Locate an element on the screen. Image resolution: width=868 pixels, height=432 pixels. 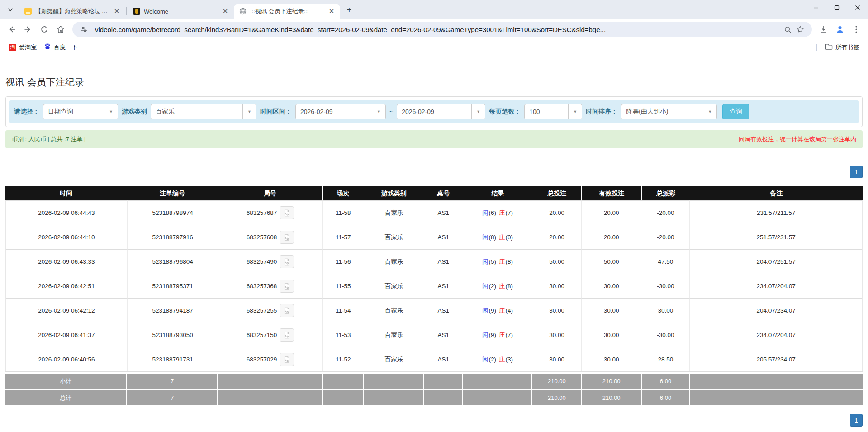
page-size-label: 每页笔数： is located at coordinates (505, 112).